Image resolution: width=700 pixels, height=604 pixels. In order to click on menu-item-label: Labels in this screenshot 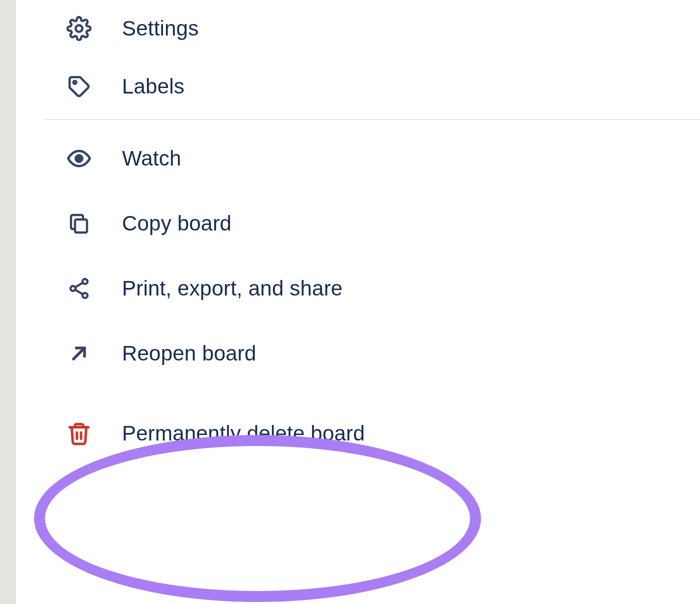, I will do `click(153, 86)`.